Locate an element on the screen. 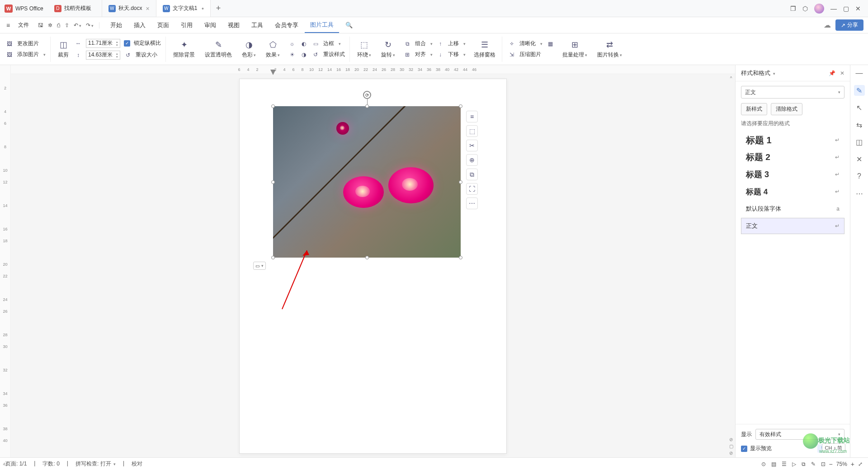 The width and height of the screenshot is (868, 470). add-image-button: 添加图片 is located at coordinates (28, 54).